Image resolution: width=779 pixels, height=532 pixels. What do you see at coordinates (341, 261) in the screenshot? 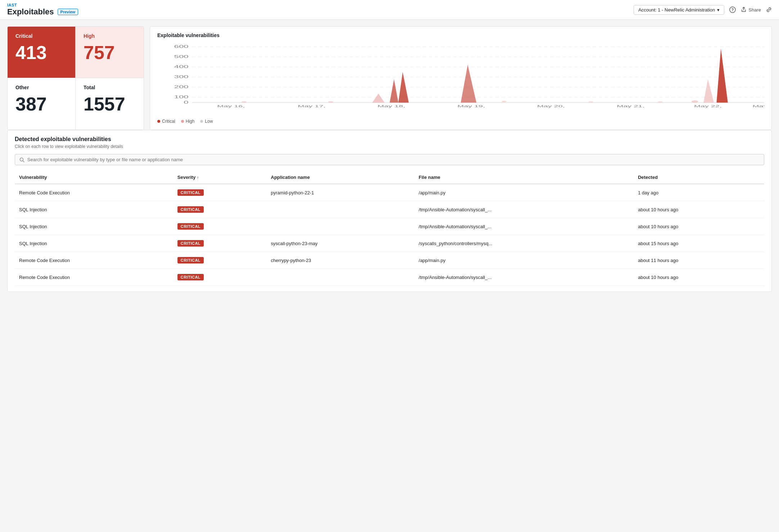
I see `app-name: cherrypy-python-23` at bounding box center [341, 261].